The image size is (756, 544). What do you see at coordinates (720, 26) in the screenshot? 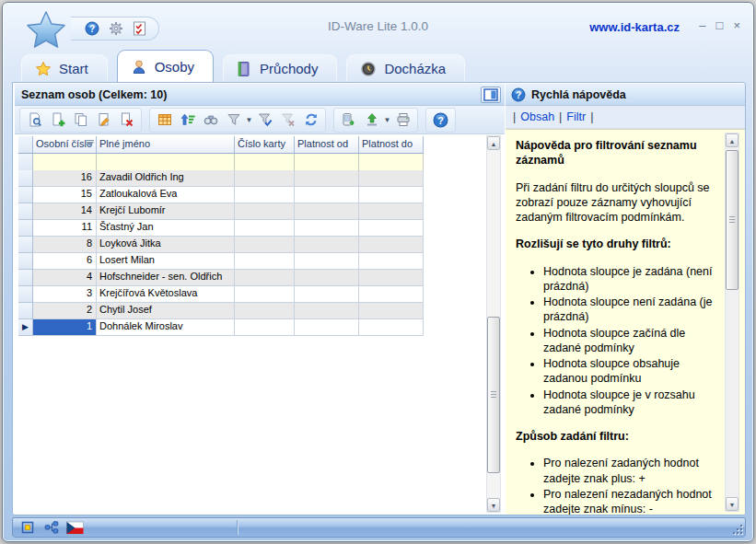
I see `maximize-button: □` at bounding box center [720, 26].